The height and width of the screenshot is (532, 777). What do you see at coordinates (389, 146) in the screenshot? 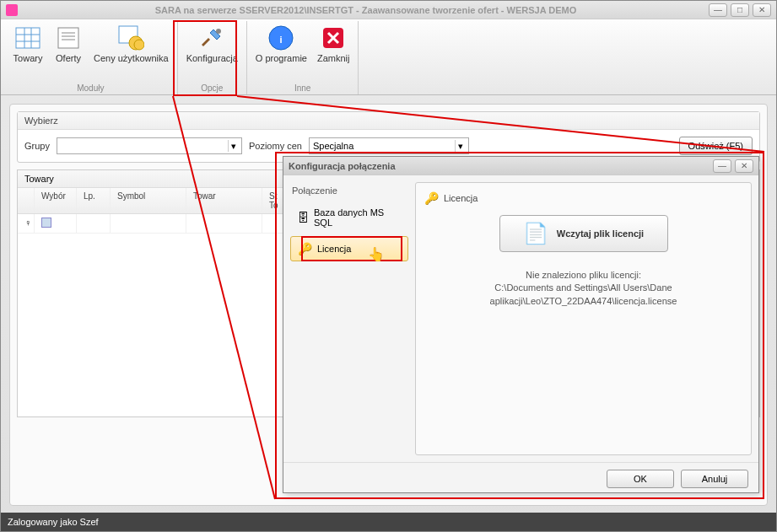
I see `poziomy-combo: Specjalna ▾` at bounding box center [389, 146].